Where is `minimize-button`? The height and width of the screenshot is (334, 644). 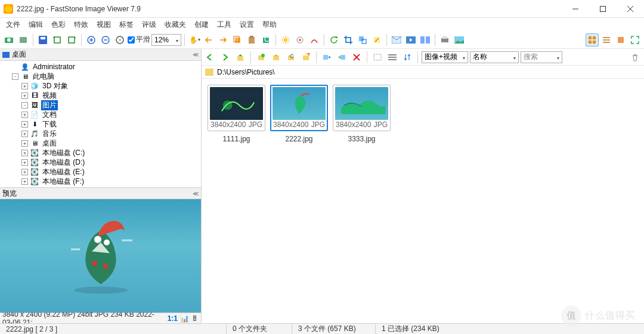 minimize-button is located at coordinates (575, 9).